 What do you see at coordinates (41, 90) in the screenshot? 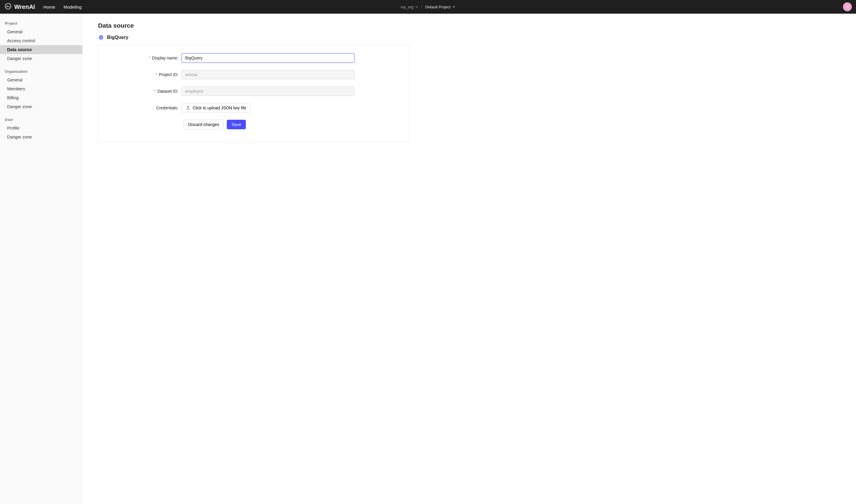
I see `sidebar-section-organization: Organization General Members Billing Dan…` at bounding box center [41, 90].